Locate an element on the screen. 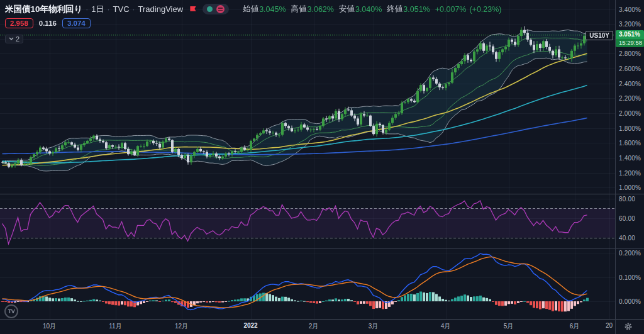 This screenshot has height=334, width=644. low-label: 安値 is located at coordinates (347, 9).